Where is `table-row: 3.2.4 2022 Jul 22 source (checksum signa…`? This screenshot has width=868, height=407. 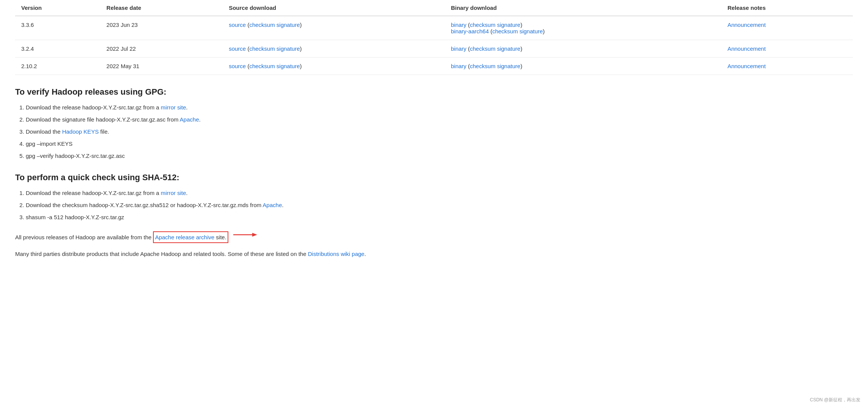 table-row: 3.2.4 2022 Jul 22 source (checksum signa… is located at coordinates (434, 49).